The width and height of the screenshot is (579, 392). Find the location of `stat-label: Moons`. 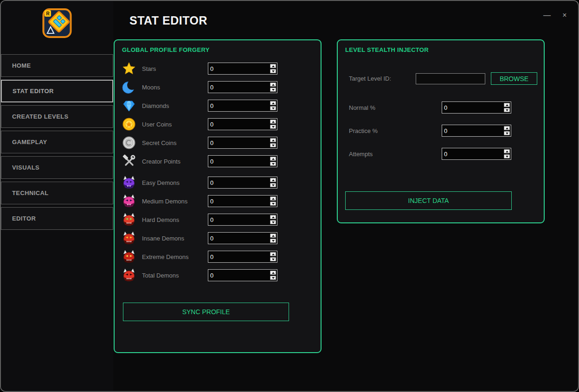

stat-label: Moons is located at coordinates (175, 87).